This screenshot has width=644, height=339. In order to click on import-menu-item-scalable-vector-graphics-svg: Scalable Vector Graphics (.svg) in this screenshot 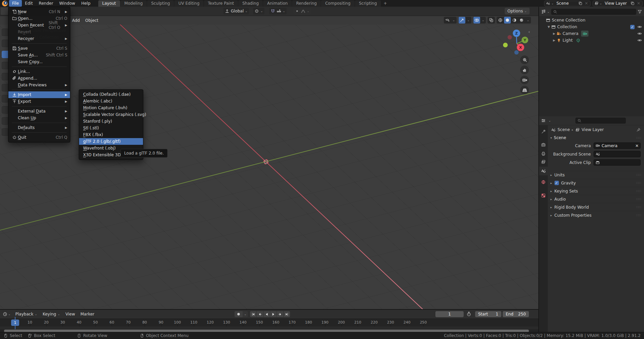, I will do `click(111, 115)`.